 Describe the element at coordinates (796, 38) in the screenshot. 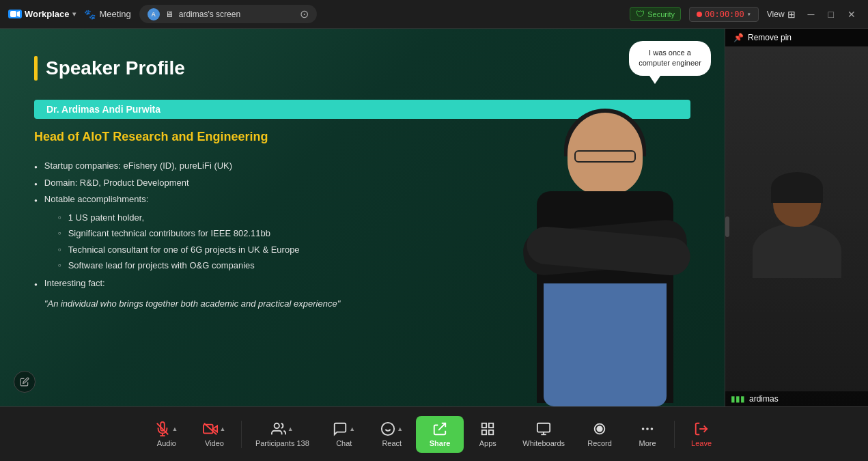

I see `remove-pin-bar: 📌 Remove pin` at that location.